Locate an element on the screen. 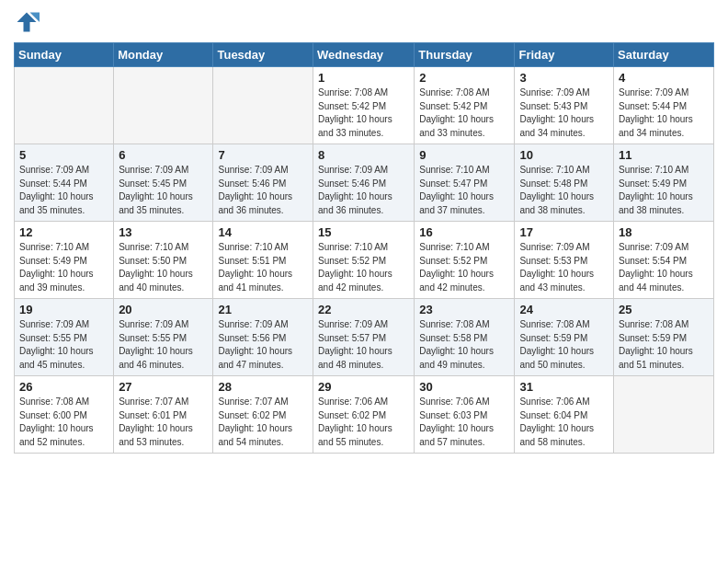 The height and width of the screenshot is (563, 728). day-info: Sunrise: 7:10 AM Sunset: 5:47 PM Dayligh… is located at coordinates (464, 190).